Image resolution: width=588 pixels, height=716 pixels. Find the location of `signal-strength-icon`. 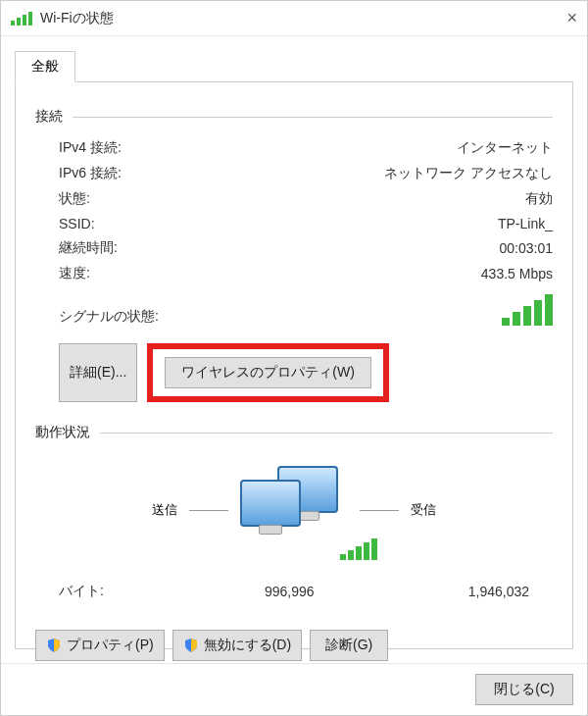

signal-strength-icon is located at coordinates (527, 310).